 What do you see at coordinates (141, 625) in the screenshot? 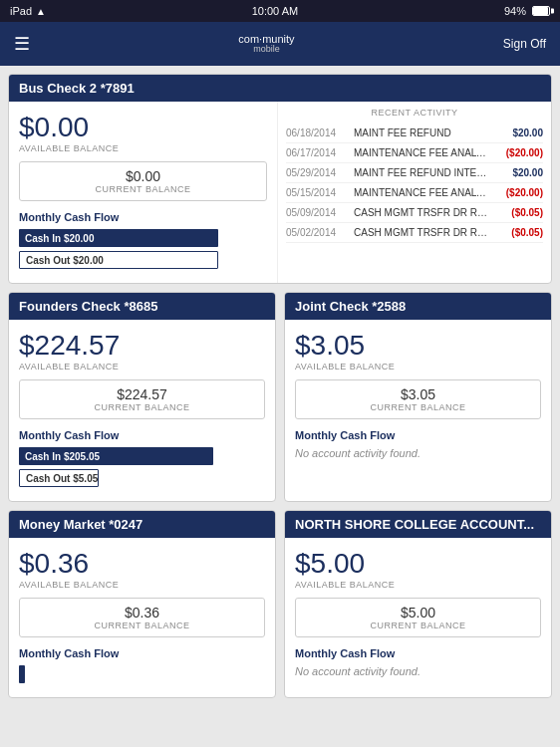
I see `current-balance-label-money-market: CURRENT BALANCE` at bounding box center [141, 625].